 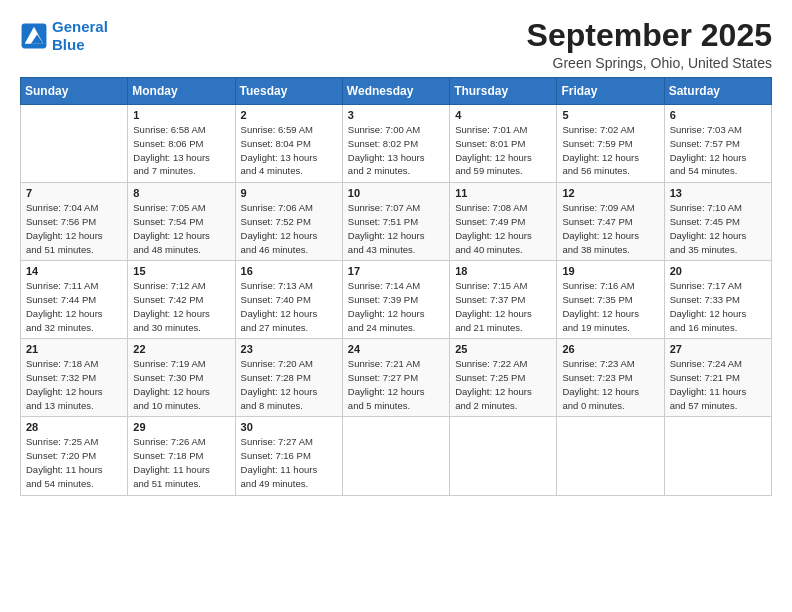 What do you see at coordinates (289, 349) in the screenshot?
I see `day-number: 23` at bounding box center [289, 349].